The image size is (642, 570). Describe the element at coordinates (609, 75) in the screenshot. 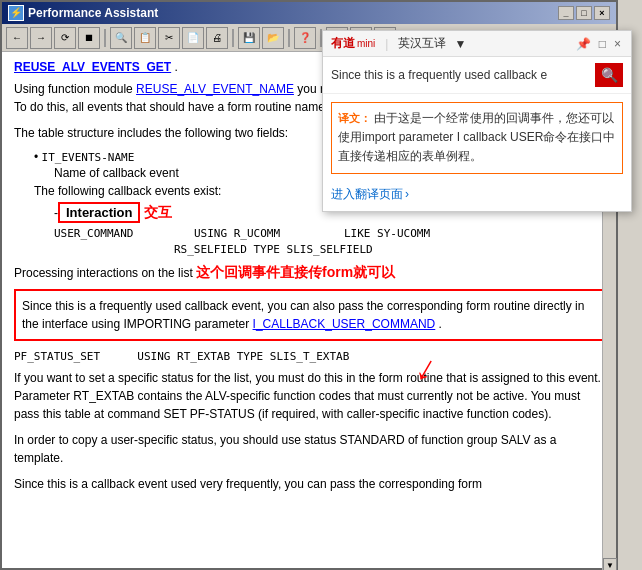

I see `popup-search-button: 🔍` at that location.